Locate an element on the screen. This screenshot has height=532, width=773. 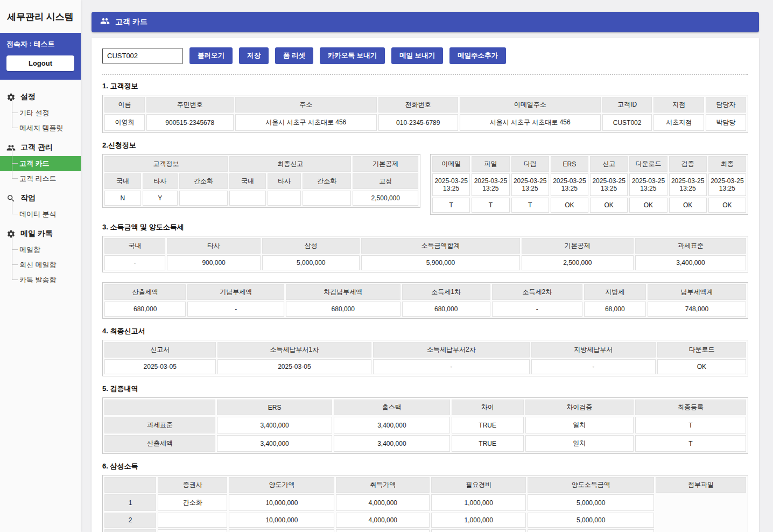
column-header: 최종등록 is located at coordinates (691, 407).